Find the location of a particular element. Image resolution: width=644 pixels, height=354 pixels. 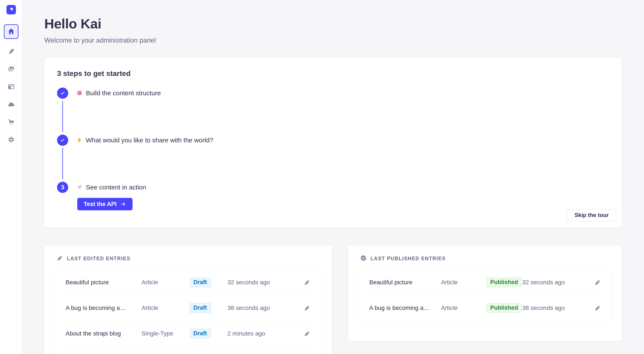

sidebar-divider is located at coordinates (11, 21).